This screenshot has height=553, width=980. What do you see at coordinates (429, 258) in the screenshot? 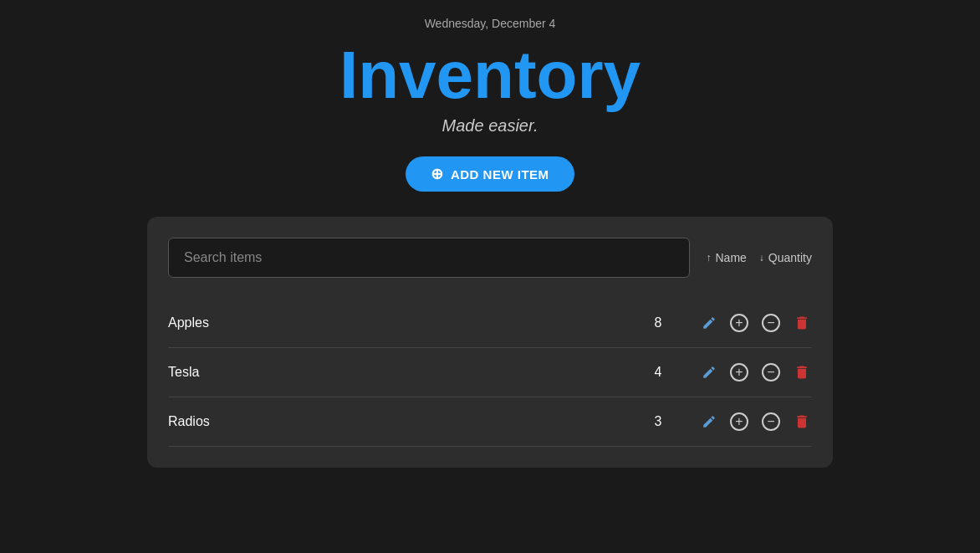
I see `search-input` at bounding box center [429, 258].